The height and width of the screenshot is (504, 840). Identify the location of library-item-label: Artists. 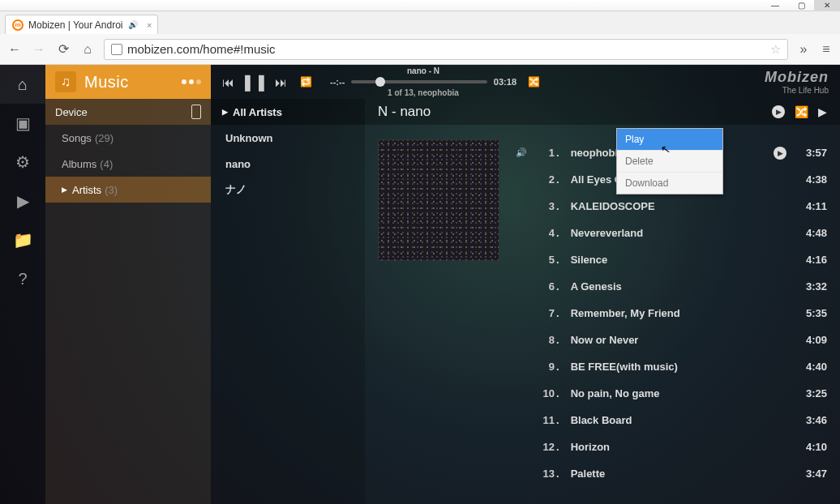
(87, 190).